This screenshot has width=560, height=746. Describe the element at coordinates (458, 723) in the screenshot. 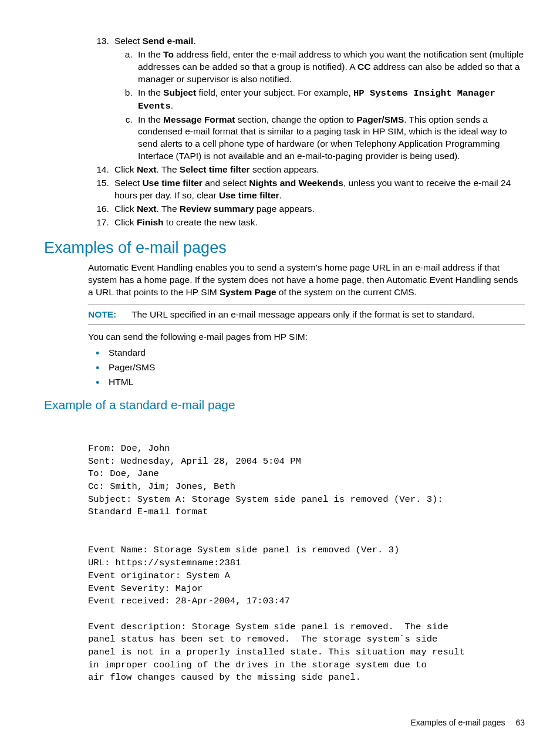

I see `footer-section-title: Examples of e-mail pages` at that location.